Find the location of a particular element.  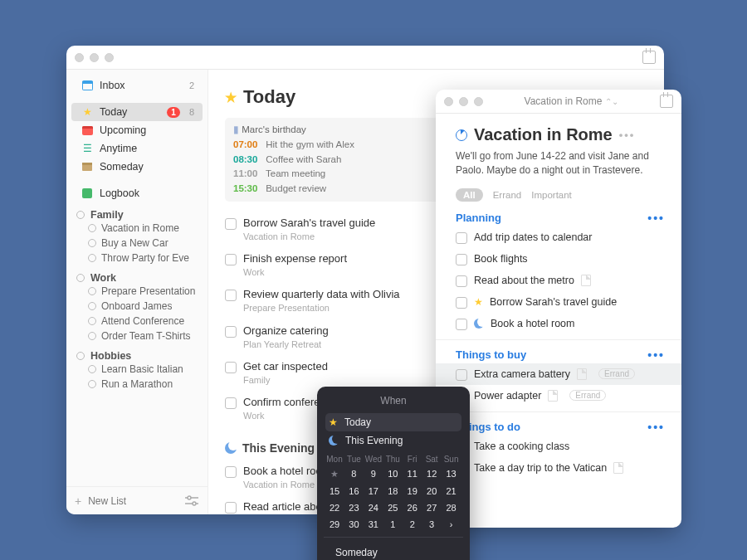

sidebar-project: Throw Party for Eve is located at coordinates (137, 258).